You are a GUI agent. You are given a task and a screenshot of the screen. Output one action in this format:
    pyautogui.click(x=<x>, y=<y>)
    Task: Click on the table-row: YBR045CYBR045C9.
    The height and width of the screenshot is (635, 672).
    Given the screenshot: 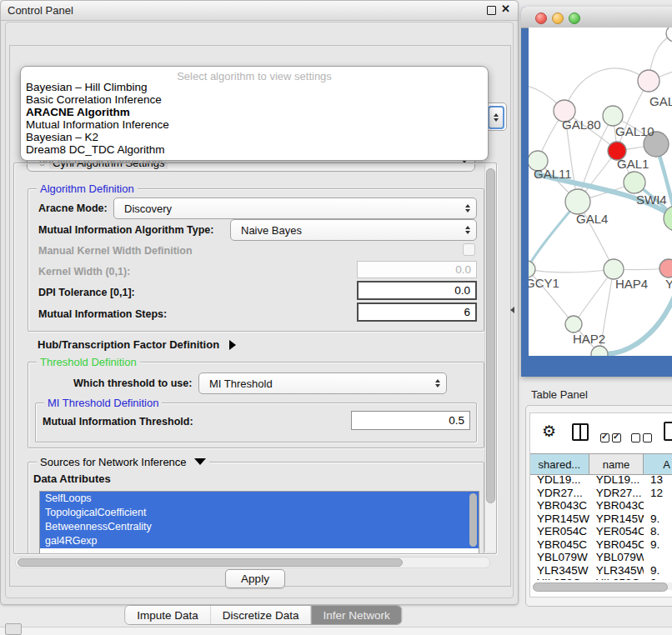 What is the action you would take?
    pyautogui.click(x=601, y=545)
    